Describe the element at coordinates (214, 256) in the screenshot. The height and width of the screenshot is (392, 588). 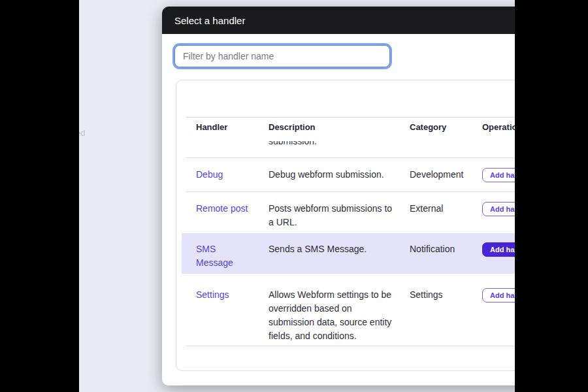
I see `handler-link-sms-message: SMS Message` at that location.